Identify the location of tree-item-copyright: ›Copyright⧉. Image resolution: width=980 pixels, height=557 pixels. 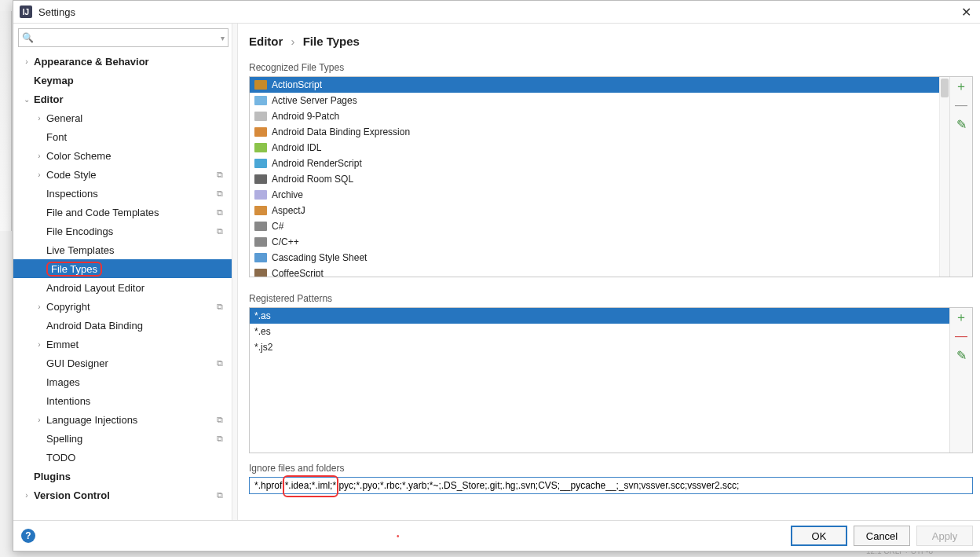
(122, 306).